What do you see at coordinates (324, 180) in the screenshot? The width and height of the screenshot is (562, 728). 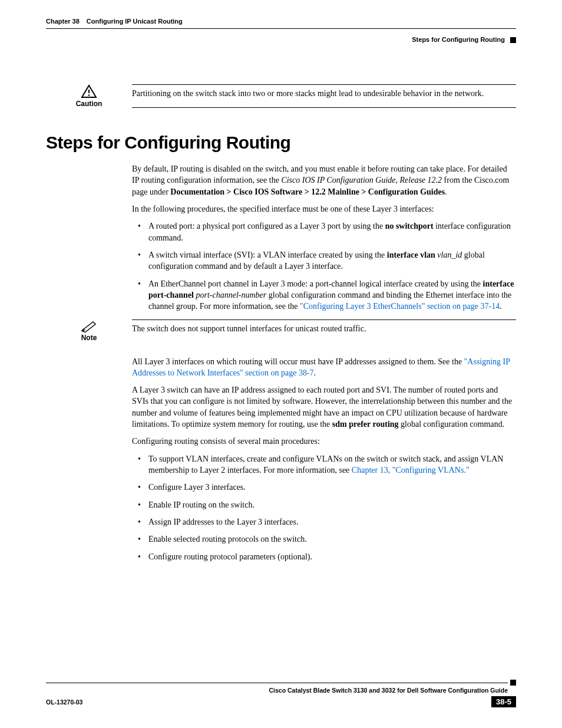 I see `intro-paragraph-1: By default, IP routing is disabled on th…` at bounding box center [324, 180].